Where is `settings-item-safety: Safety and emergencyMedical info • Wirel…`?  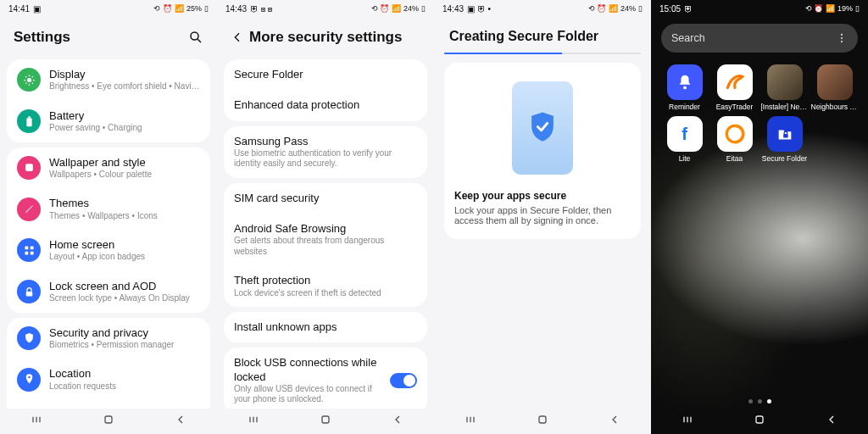 settings-item-safety: Safety and emergencyMedical info • Wirel… is located at coordinates (108, 404).